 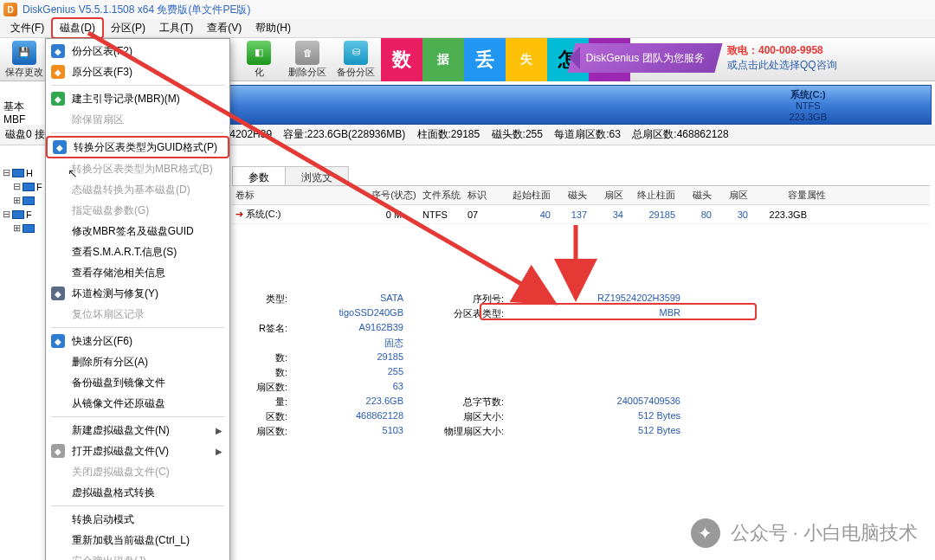 What do you see at coordinates (259, 53) in the screenshot?
I see `format-icon: ◧` at bounding box center [259, 53].